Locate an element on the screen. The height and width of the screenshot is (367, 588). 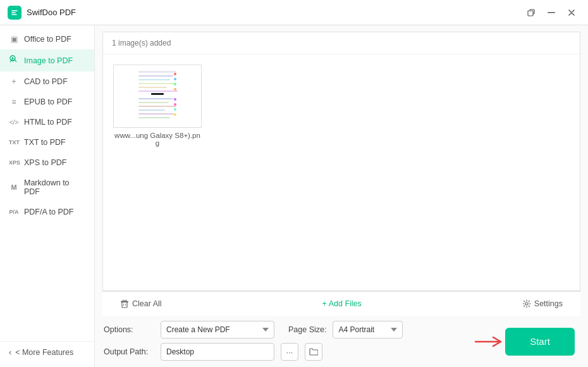
sidebar-item-label: Image to PDF is located at coordinates (48, 61).